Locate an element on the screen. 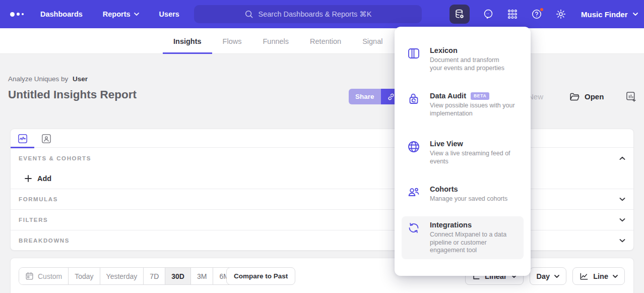 This screenshot has height=293, width=644. person-icon is located at coordinates (46, 139).